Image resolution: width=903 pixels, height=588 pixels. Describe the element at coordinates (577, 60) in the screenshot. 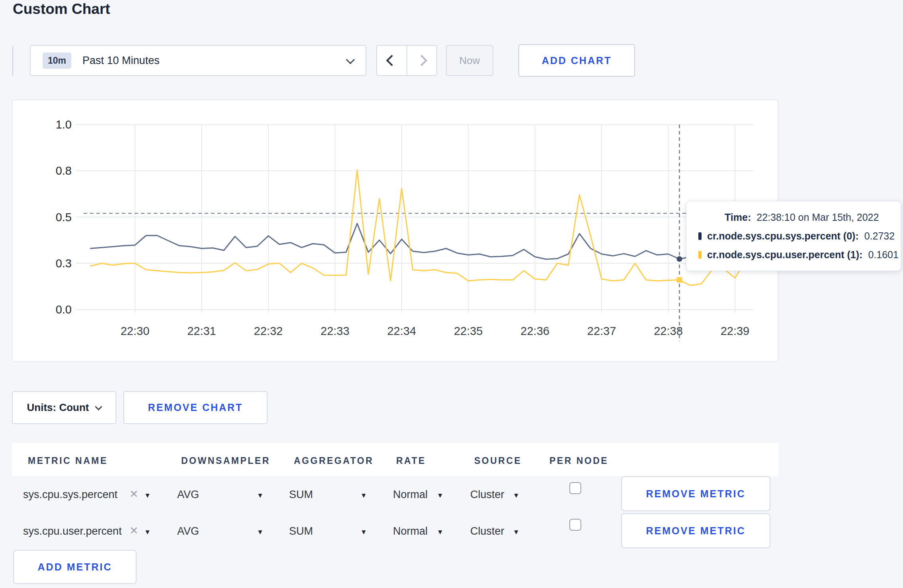

I see `add-chart-button: ADD CHART` at that location.